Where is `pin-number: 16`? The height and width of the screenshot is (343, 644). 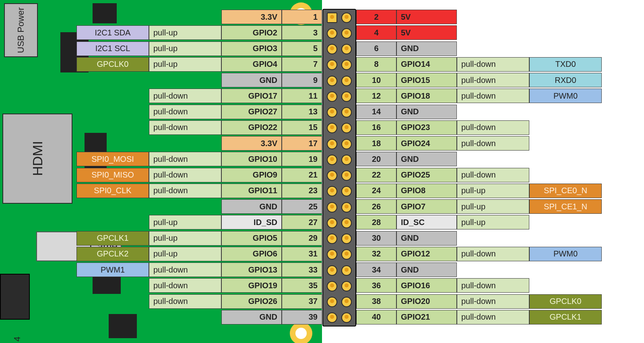
pin-number: 16 is located at coordinates (376, 128).